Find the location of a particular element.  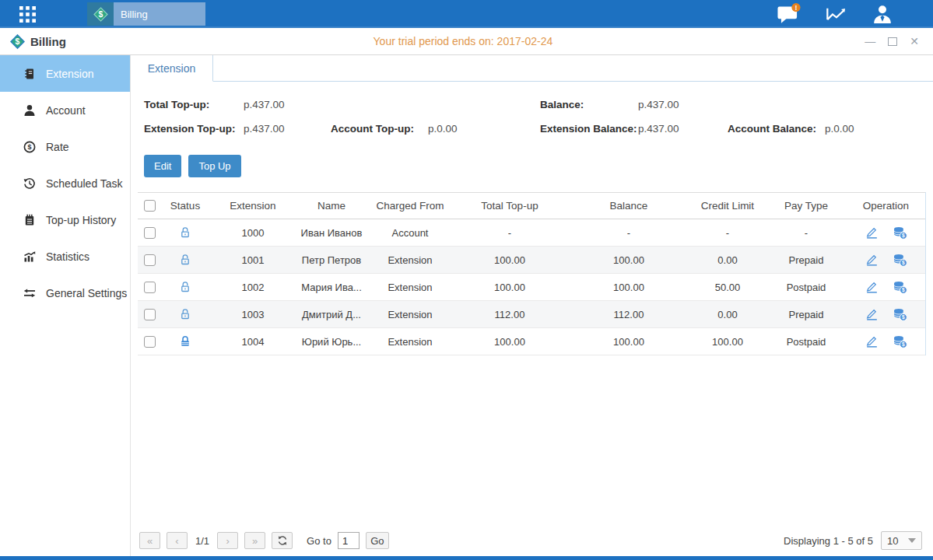

sidebar-item-topup-history: Top-up History is located at coordinates (65, 219).